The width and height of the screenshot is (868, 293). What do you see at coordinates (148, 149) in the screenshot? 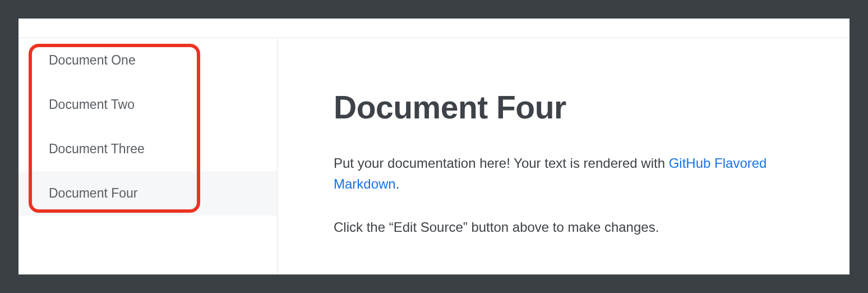
I see `sidebar-item-document-three: Document Three` at bounding box center [148, 149].